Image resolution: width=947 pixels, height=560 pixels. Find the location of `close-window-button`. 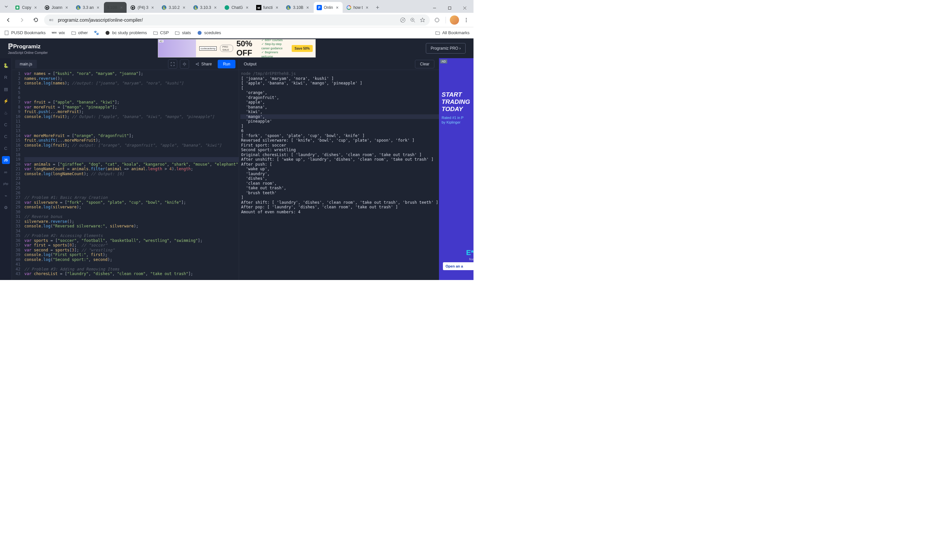

close-window-button is located at coordinates (465, 8).